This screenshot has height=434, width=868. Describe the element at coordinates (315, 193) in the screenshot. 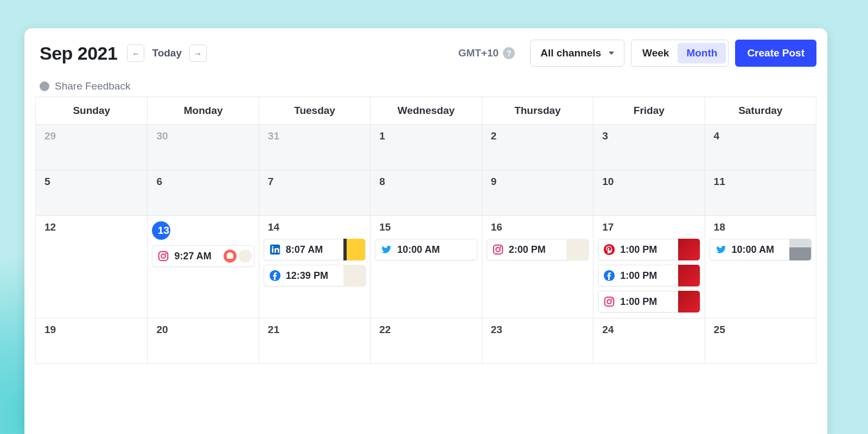

I see `calendar-cell: 7` at that location.